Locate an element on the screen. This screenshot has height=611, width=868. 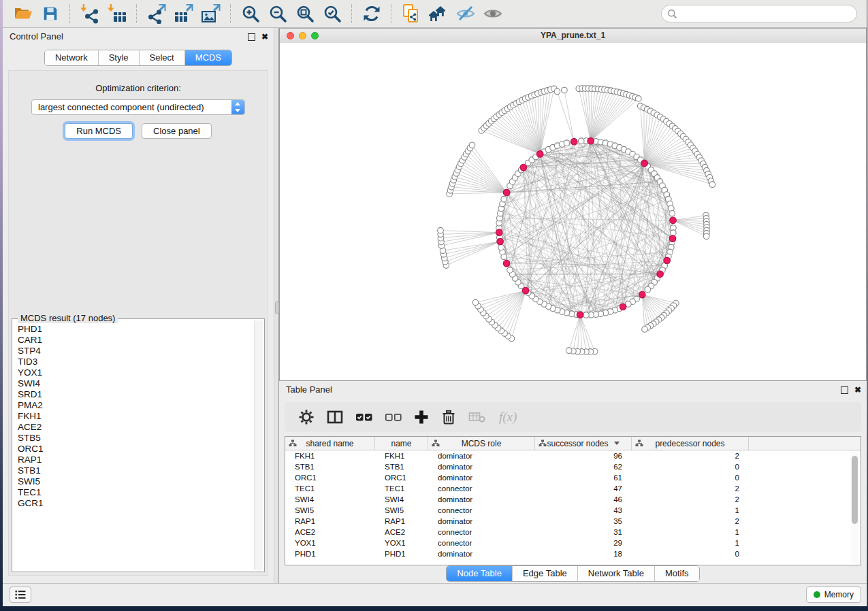
save-session-button is located at coordinates (50, 14).